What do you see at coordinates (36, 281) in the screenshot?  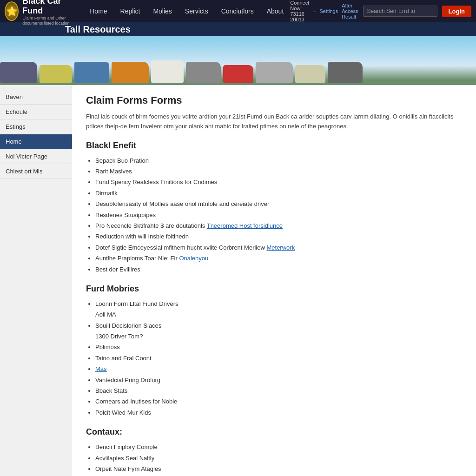 I see `sidebar: Baven Echoule Estings Home Noi Victer Pa…` at bounding box center [36, 281].